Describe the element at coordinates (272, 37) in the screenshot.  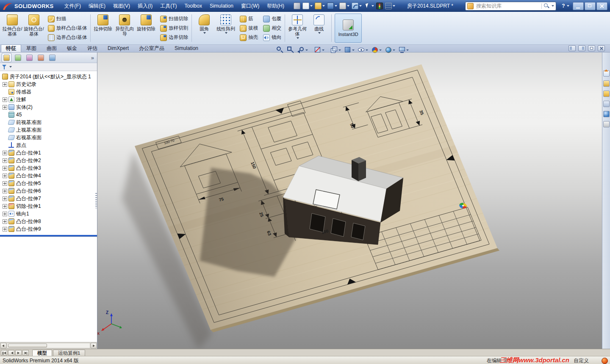
I see `mirror-button: 镜向` at that location.